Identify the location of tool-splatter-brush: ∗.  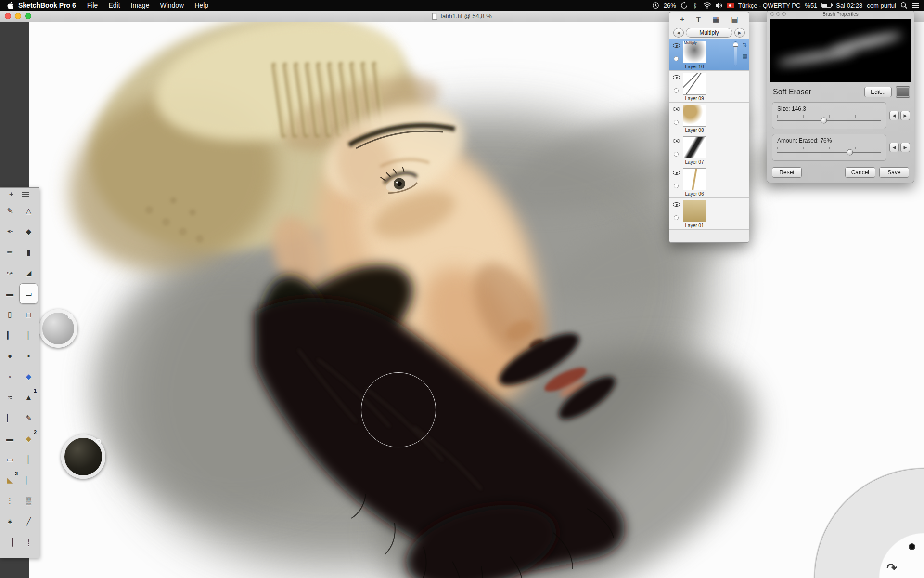
(10, 521).